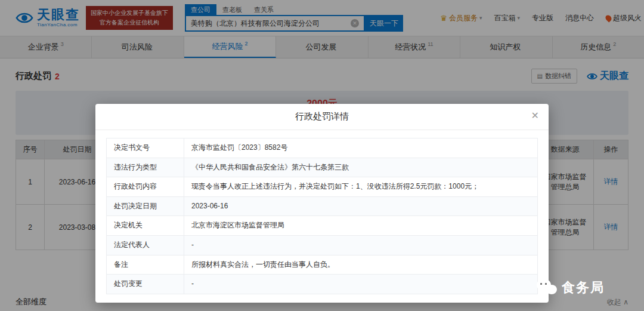 The height and width of the screenshot is (311, 644). Describe the element at coordinates (322, 167) in the screenshot. I see `detail-row: 违法行为类型 《中华人民共和国食品安全法》第六十七条第三款` at that location.